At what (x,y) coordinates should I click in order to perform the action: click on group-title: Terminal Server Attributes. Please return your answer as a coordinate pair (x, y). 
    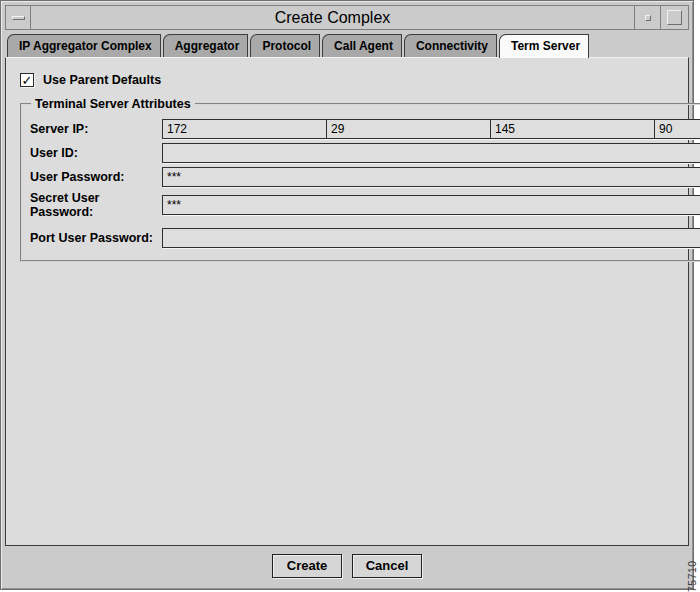
    Looking at the image, I should click on (113, 104).